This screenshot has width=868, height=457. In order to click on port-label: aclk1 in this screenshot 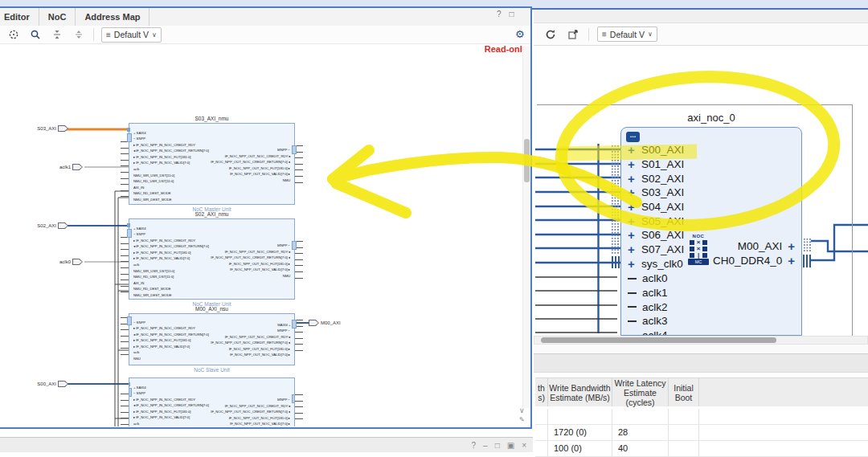, I will do `click(56, 167)`.